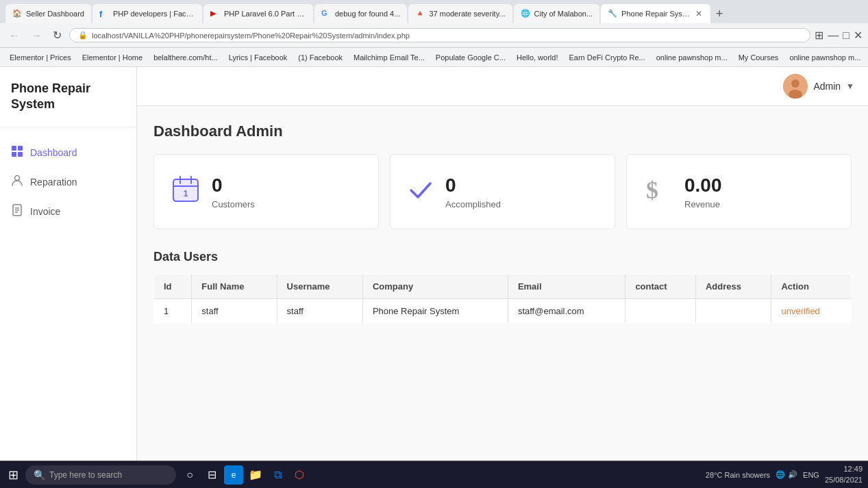 This screenshot has height=488, width=868. What do you see at coordinates (69, 212) in the screenshot?
I see `sidebar-item-invoice: Invoice` at bounding box center [69, 212].